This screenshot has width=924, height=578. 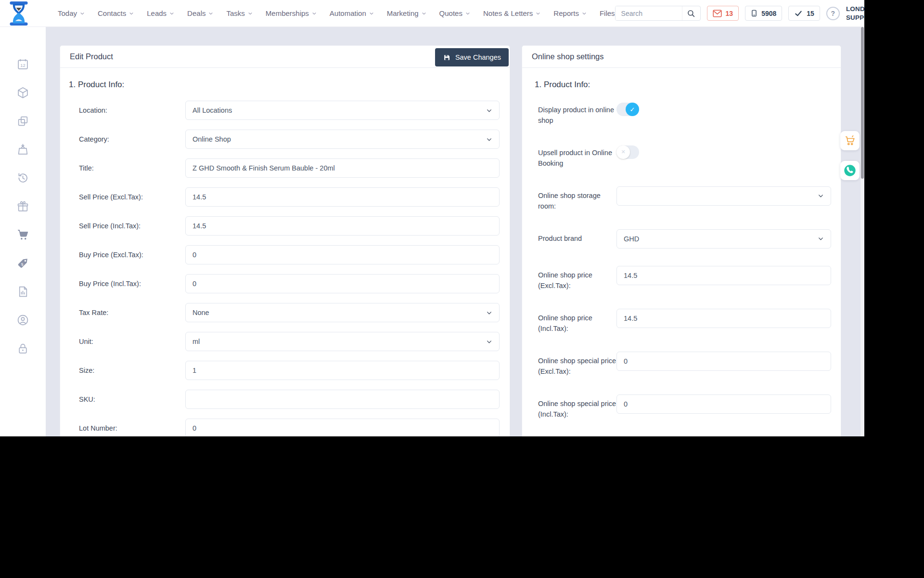 What do you see at coordinates (23, 235) in the screenshot?
I see `sidebar-item-cart` at bounding box center [23, 235].